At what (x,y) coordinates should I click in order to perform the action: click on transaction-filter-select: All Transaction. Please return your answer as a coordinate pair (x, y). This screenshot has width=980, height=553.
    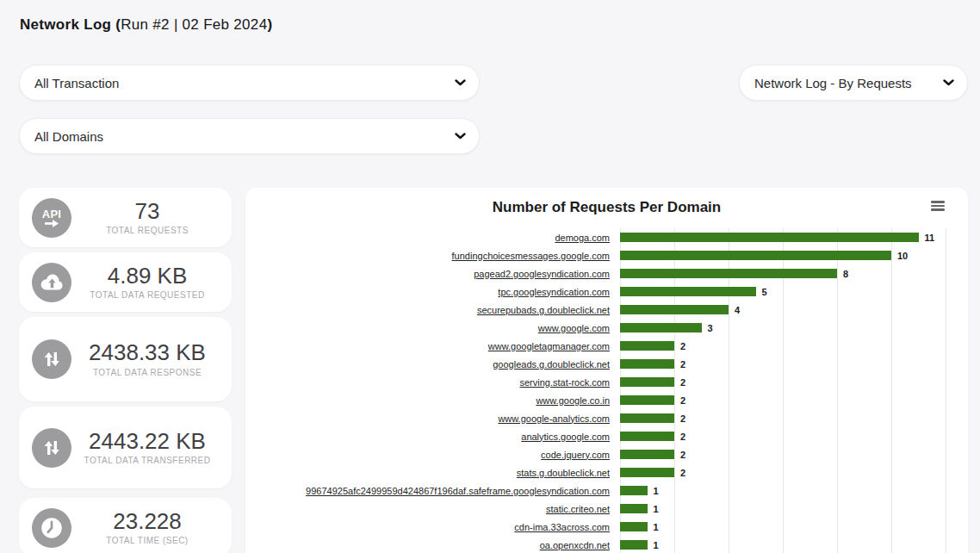
    Looking at the image, I should click on (250, 83).